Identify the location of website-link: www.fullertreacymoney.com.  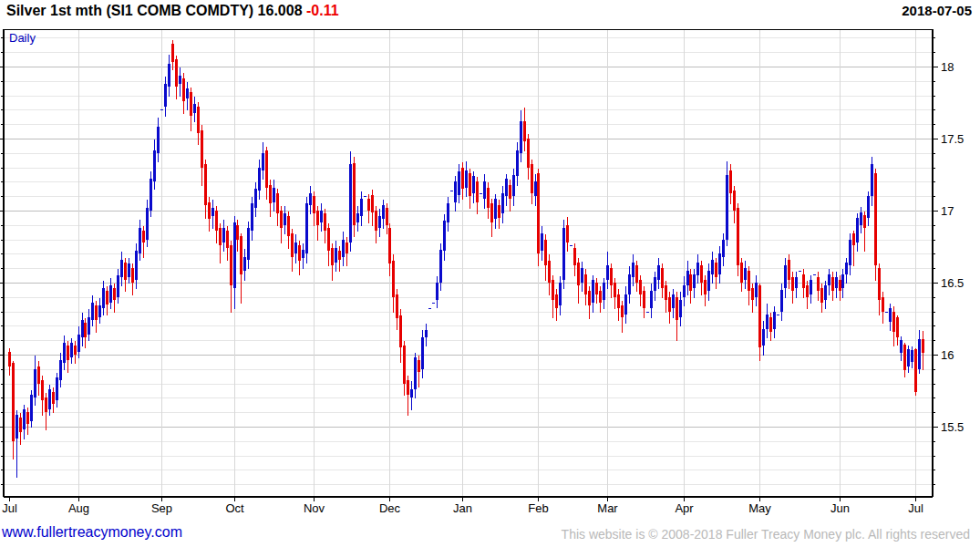
(92, 532).